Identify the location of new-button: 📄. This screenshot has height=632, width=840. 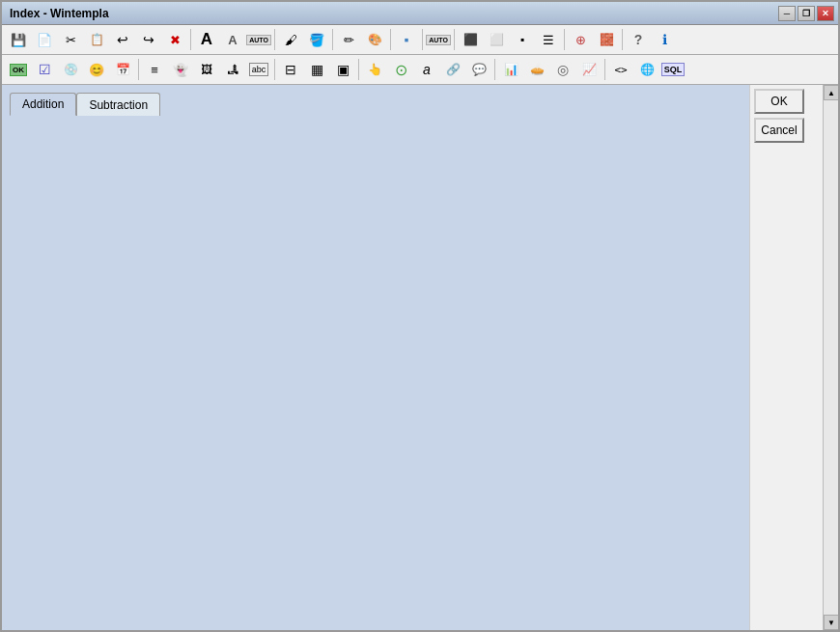
(44, 40).